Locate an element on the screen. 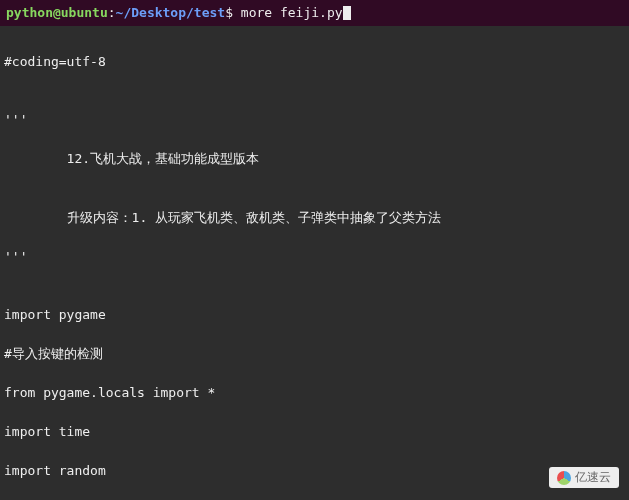 The image size is (629, 500). code-line: #导入按键的检测 is located at coordinates (314, 354).